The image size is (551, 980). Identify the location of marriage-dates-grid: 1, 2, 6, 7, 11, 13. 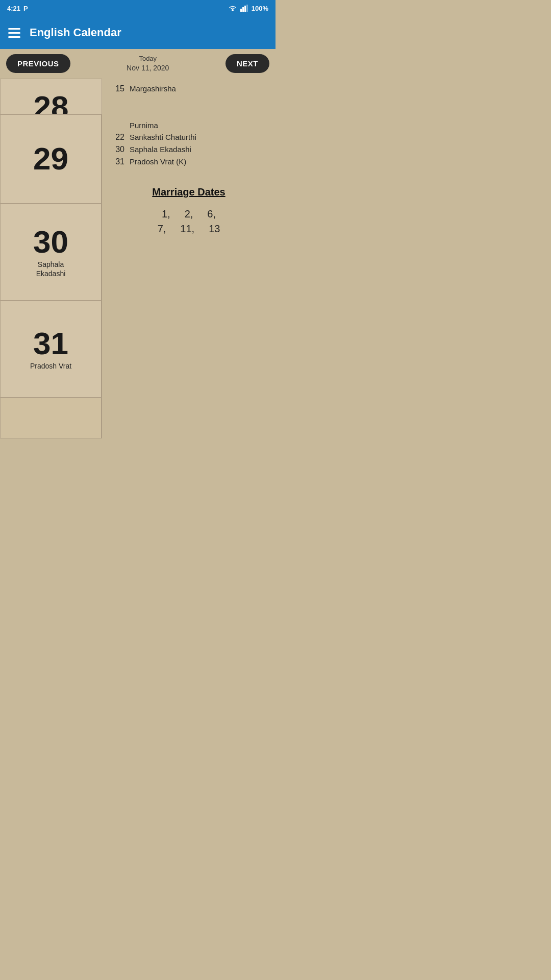
(189, 222).